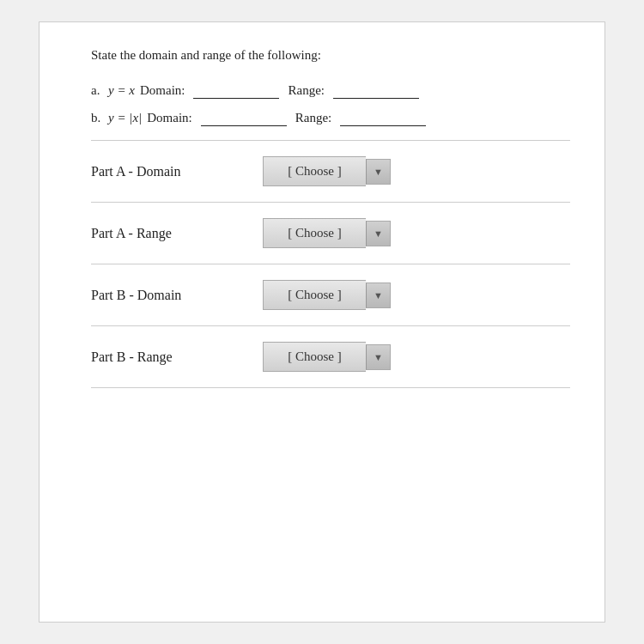 The width and height of the screenshot is (644, 644). What do you see at coordinates (177, 234) in the screenshot?
I see `row-label-part-a-range: Part A - Range` at bounding box center [177, 234].